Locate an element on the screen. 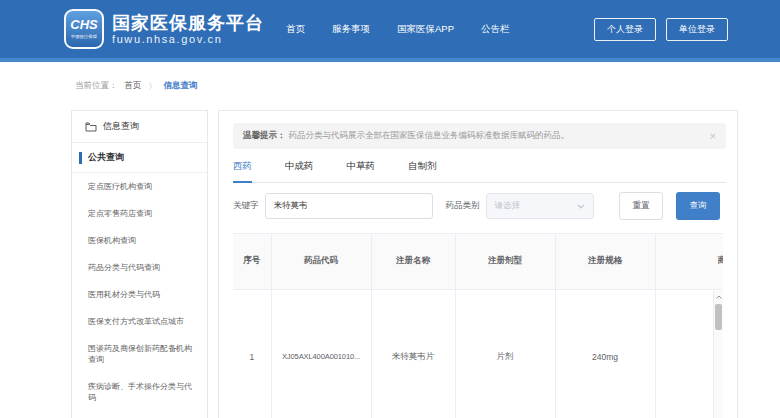  folder-icon is located at coordinates (91, 127).